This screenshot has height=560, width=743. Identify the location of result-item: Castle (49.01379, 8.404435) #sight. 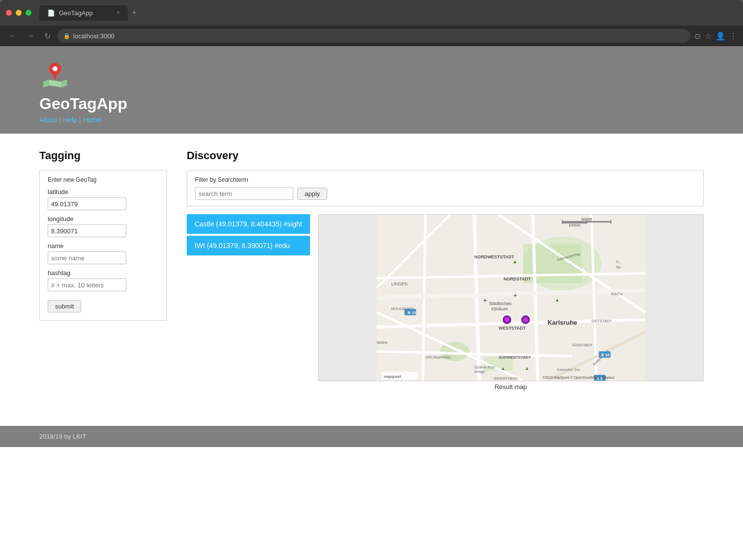
(249, 224).